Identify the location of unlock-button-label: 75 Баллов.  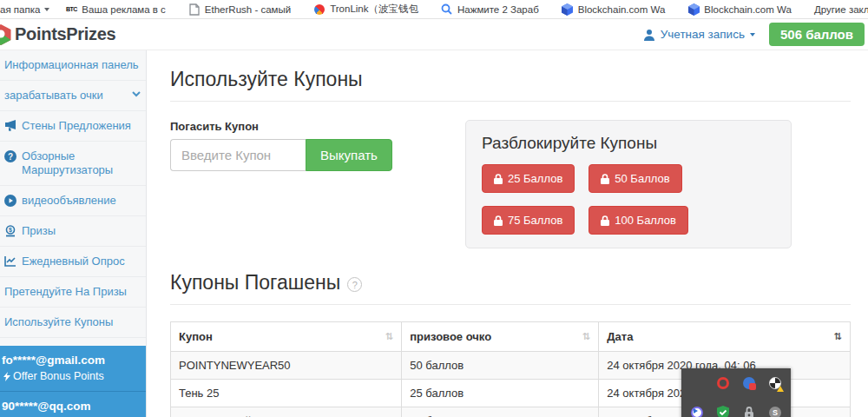
(535, 221).